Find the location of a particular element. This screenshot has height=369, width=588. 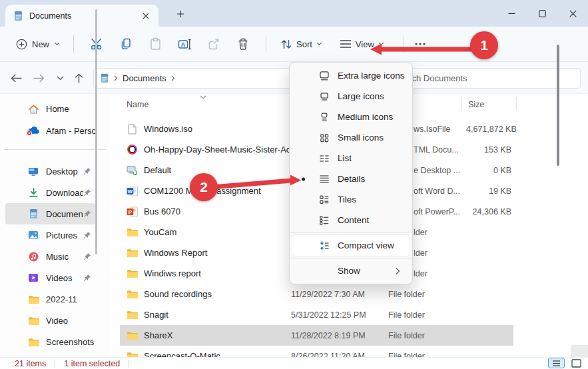

search-input is located at coordinates (483, 79).